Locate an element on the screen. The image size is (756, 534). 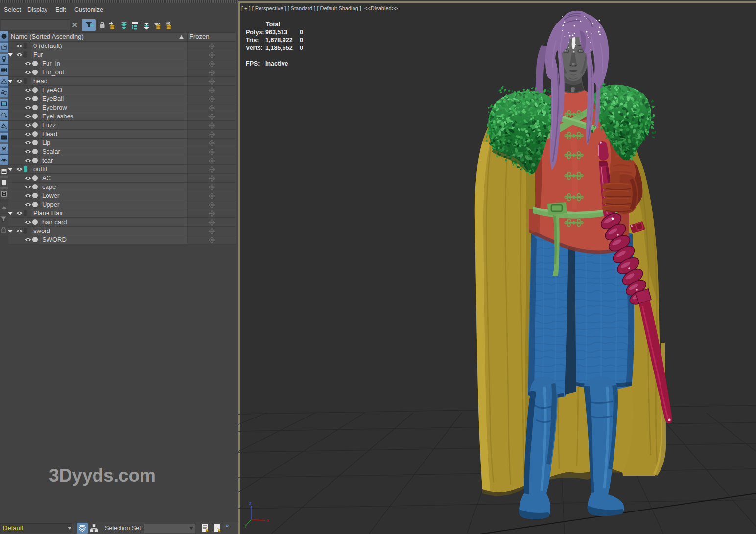
svg-text: y is located at coordinates (246, 525).